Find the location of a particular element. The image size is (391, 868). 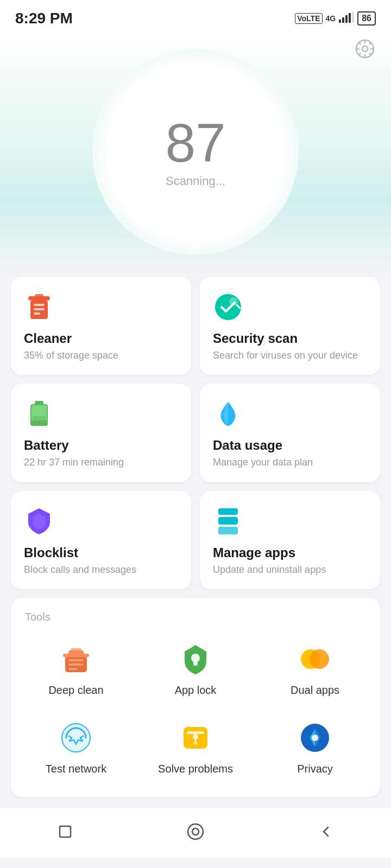

back-button is located at coordinates (326, 832).